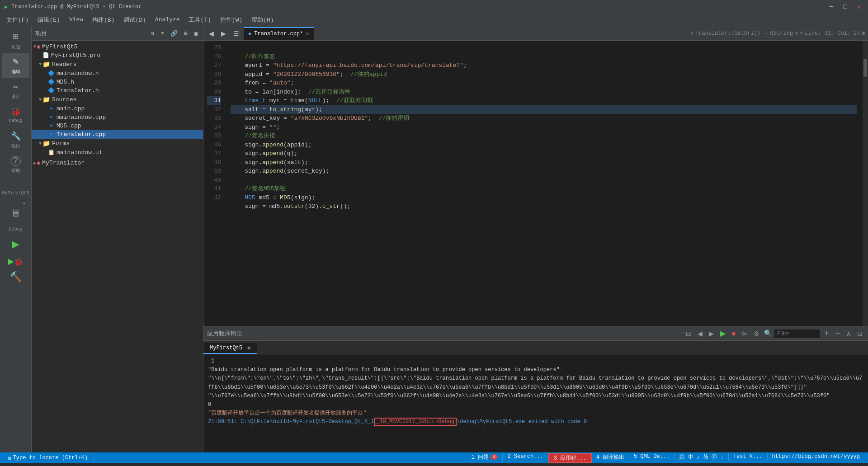 Image resolution: width=868 pixels, height=466 pixels. What do you see at coordinates (278, 33) in the screenshot?
I see `editor-tab-translator-cpp: ◆ Translator.cpp* ✕` at bounding box center [278, 33].